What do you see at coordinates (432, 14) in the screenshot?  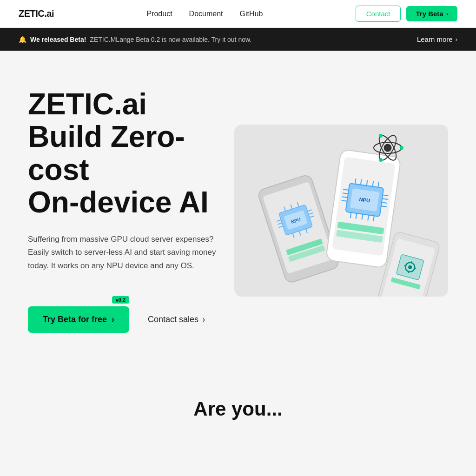 I see `try-beta-nav-button: Try Beta ›` at bounding box center [432, 14].